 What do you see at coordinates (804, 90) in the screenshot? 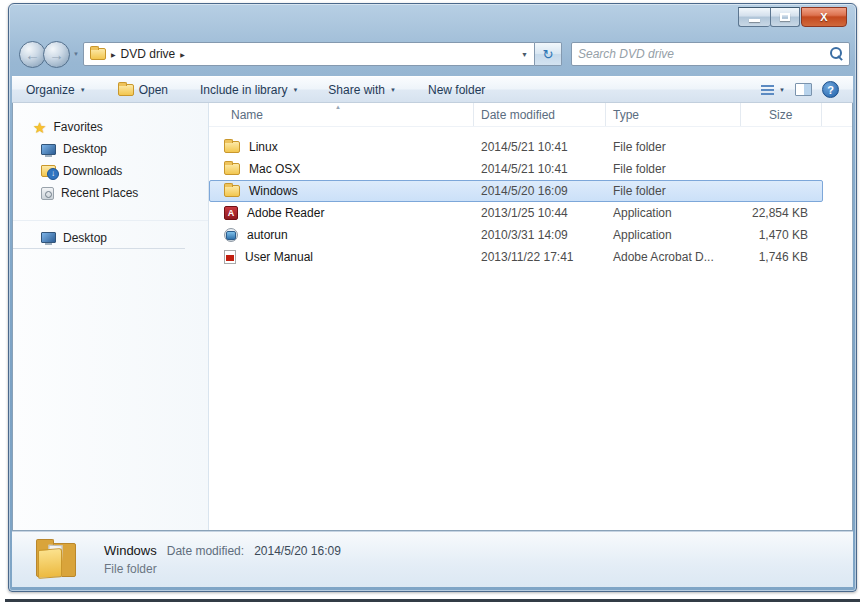
I see `preview-pane-button` at bounding box center [804, 90].